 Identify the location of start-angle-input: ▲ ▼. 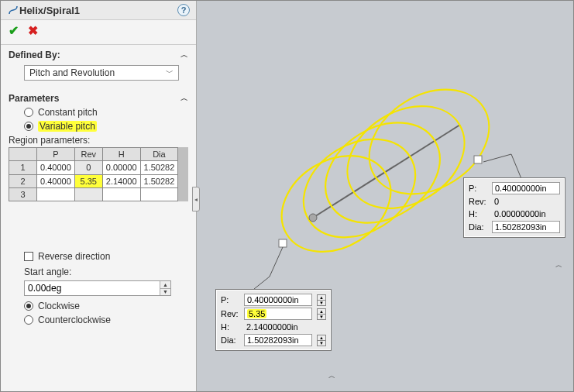
(98, 288).